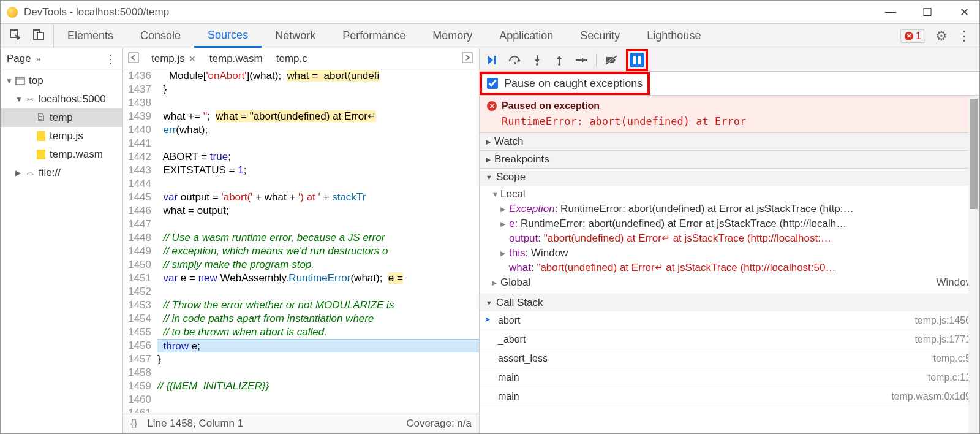  Describe the element at coordinates (737, 238) in the screenshot. I see `scope-var: output: "abort(undefined) at Error↵ at j…` at that location.